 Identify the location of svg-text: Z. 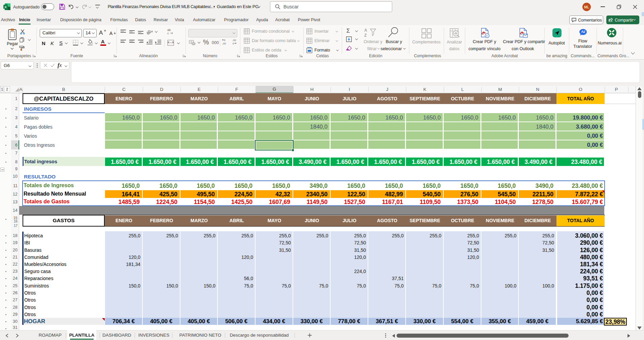
(366, 35).